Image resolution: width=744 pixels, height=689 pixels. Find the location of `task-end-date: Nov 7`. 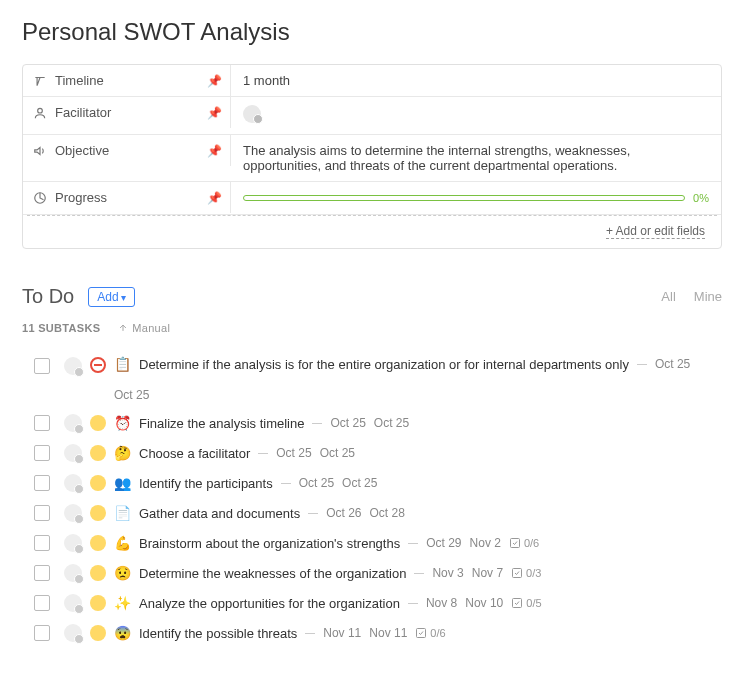

task-end-date: Nov 7 is located at coordinates (488, 573).